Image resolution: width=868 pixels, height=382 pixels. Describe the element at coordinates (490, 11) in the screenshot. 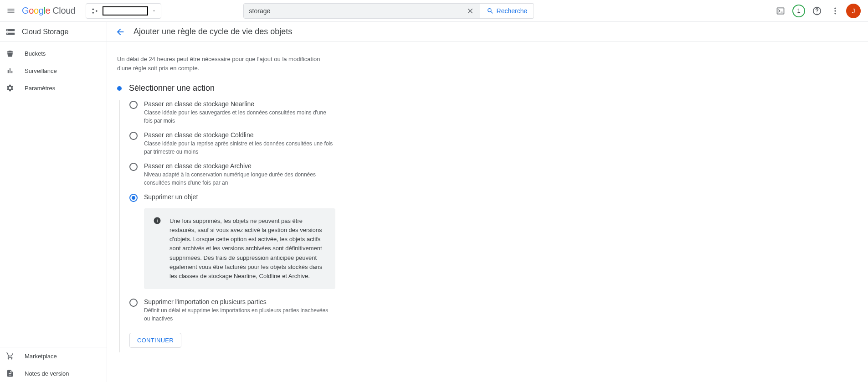

I see `search-icon` at that location.